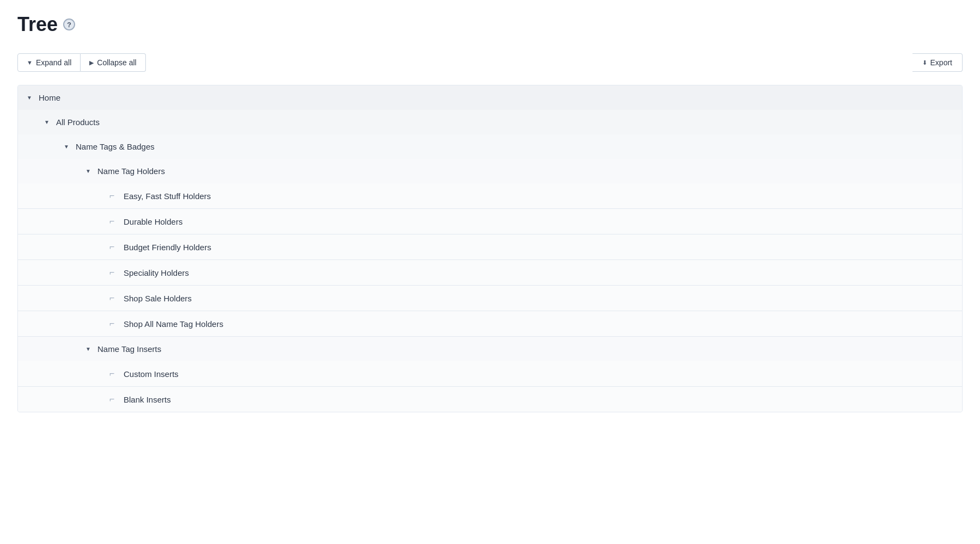 Image resolution: width=980 pixels, height=544 pixels. What do you see at coordinates (114, 324) in the screenshot?
I see `leaf-icon-shop-all: ⌐` at bounding box center [114, 324].